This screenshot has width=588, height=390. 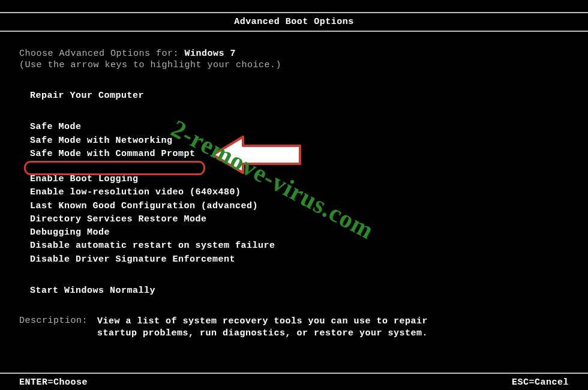 I want to click on description-text: View a list of system recovery tools you…, so click(x=263, y=328).